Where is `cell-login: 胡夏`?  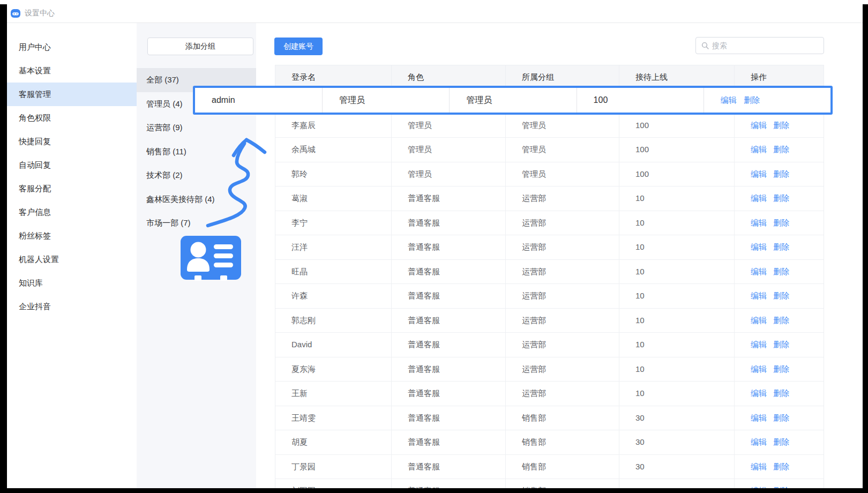
cell-login: 胡夏 is located at coordinates (333, 443).